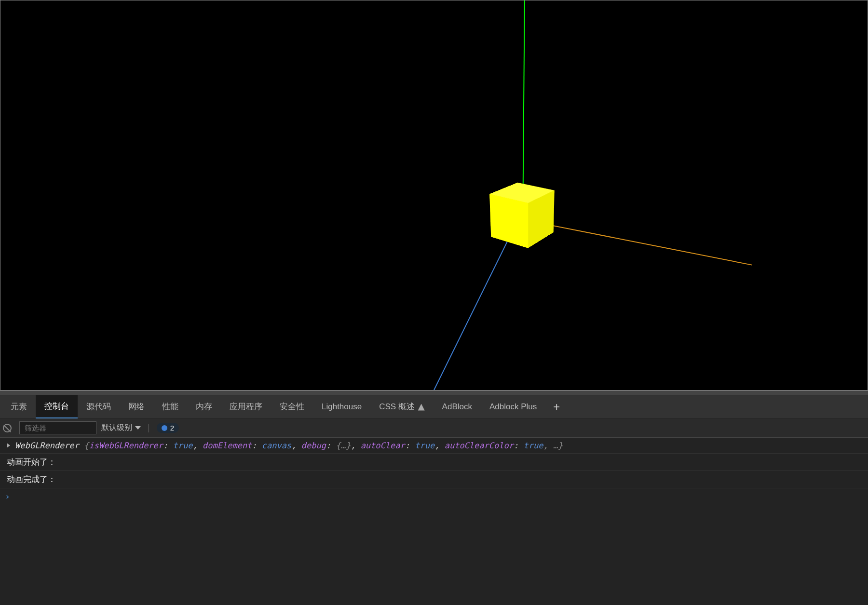 Image resolution: width=868 pixels, height=605 pixels. What do you see at coordinates (136, 407) in the screenshot?
I see `tab-network: 网络` at bounding box center [136, 407].